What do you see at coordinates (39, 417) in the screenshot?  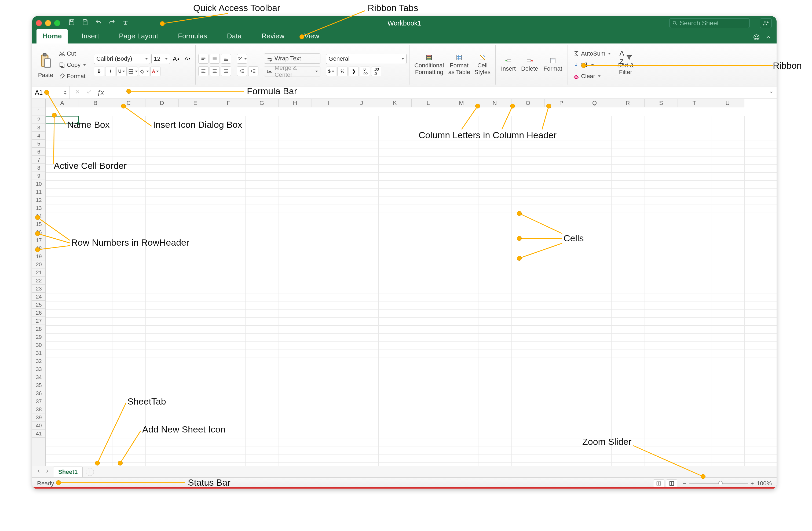 I see `row-header: 39` at bounding box center [39, 417].